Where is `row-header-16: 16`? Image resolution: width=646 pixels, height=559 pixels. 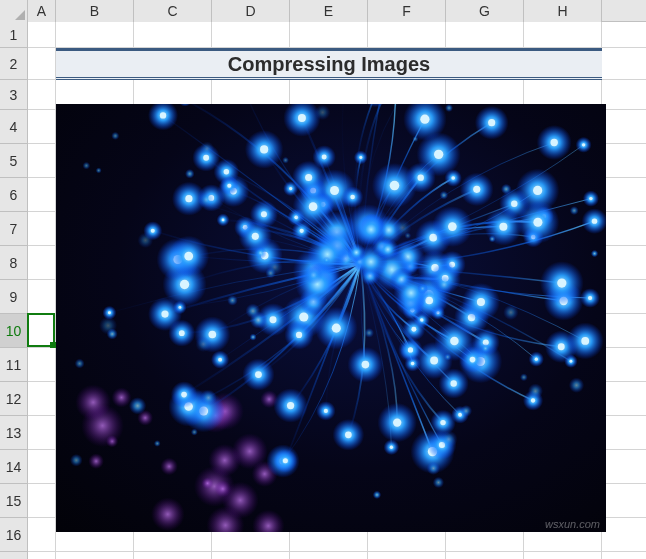
row-header-16: 16 is located at coordinates (14, 535).